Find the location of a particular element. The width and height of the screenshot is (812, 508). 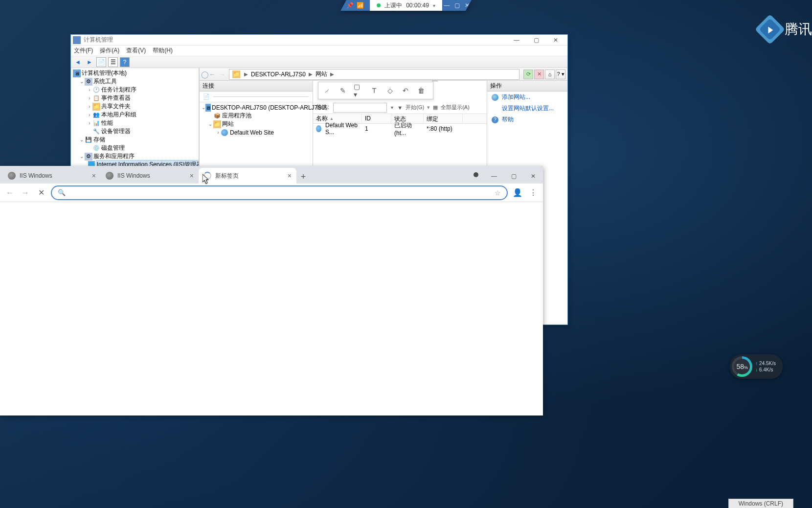

tree-disk-management: 💿 磁盘管理 is located at coordinates (135, 148).